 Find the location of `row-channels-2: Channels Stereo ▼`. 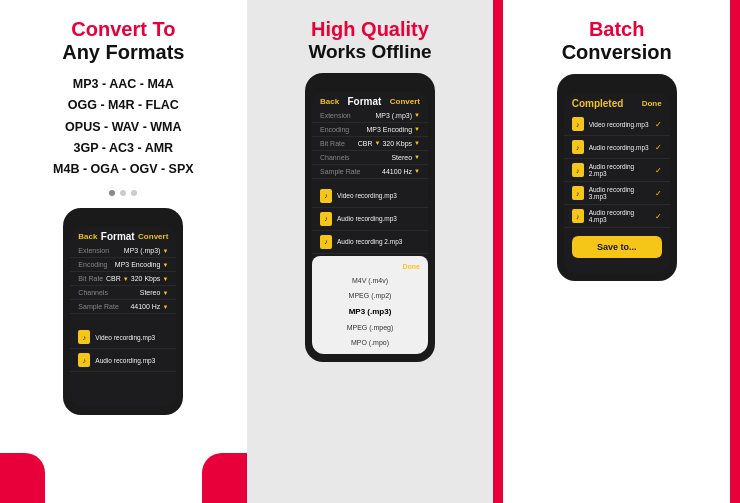

row-channels-2: Channels Stereo ▼ is located at coordinates (370, 158).